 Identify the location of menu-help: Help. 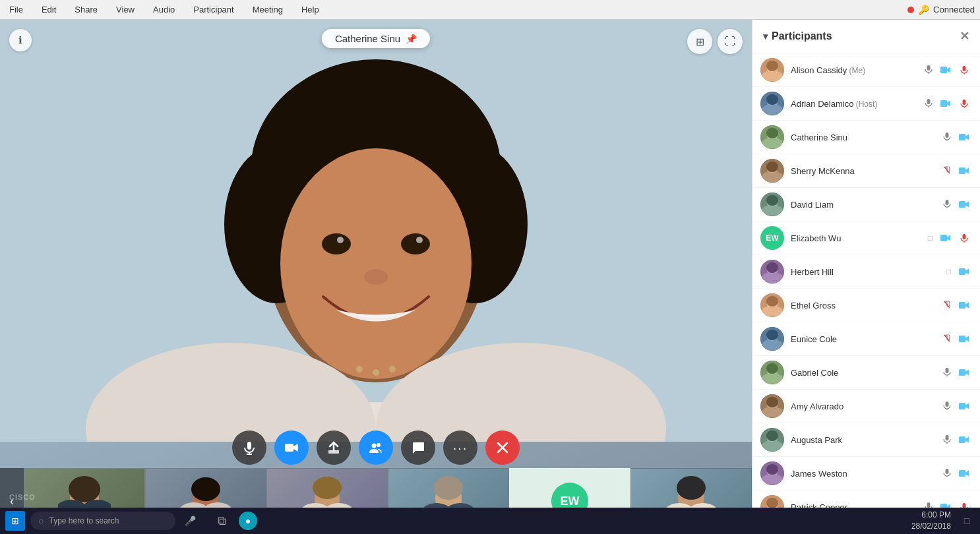
(310, 9).